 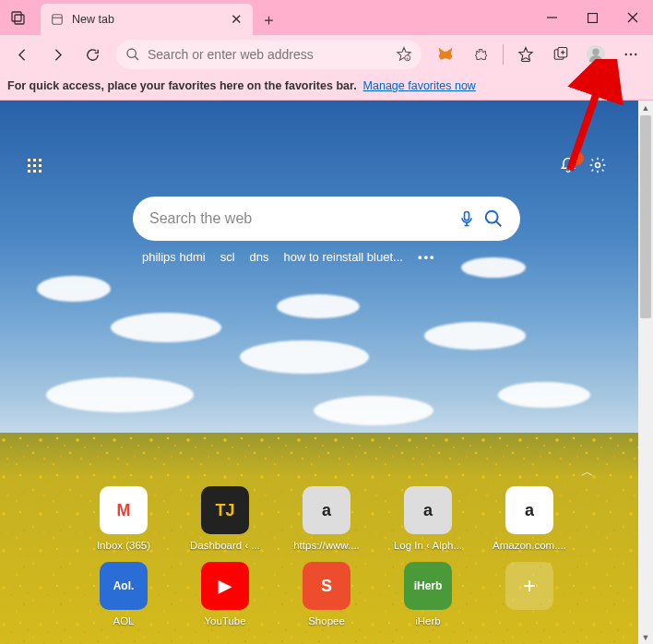 I want to click on refresh-button, so click(x=92, y=54).